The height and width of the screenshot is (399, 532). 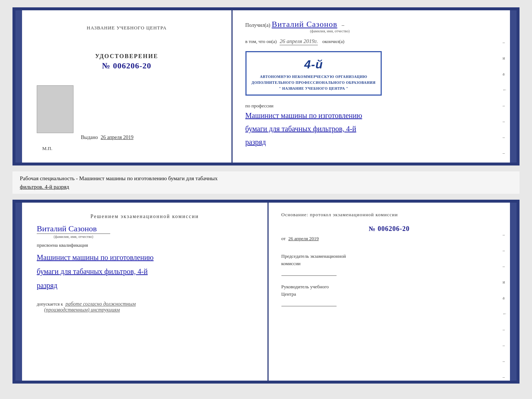 I want to click on edge-a: а, so click(x=505, y=74).